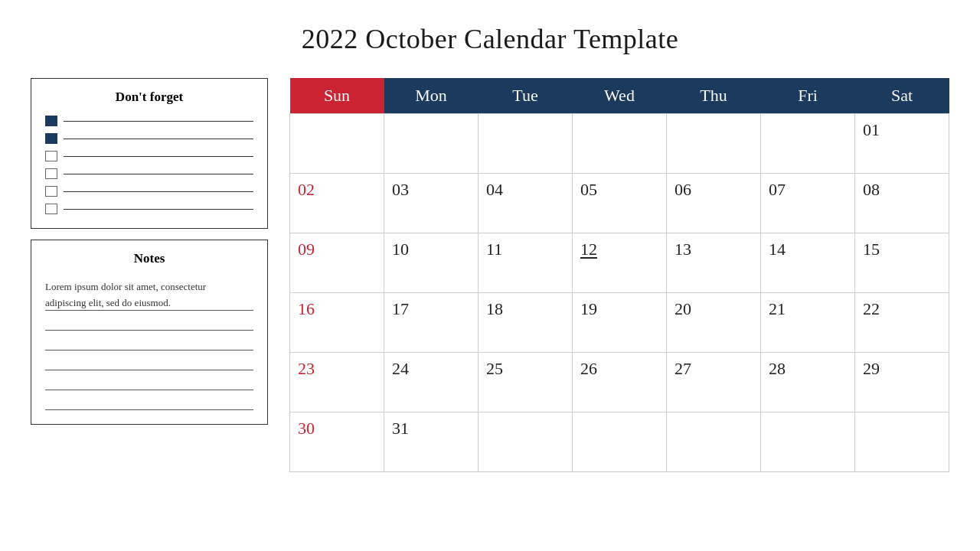  I want to click on calendar-cell: 26, so click(620, 383).